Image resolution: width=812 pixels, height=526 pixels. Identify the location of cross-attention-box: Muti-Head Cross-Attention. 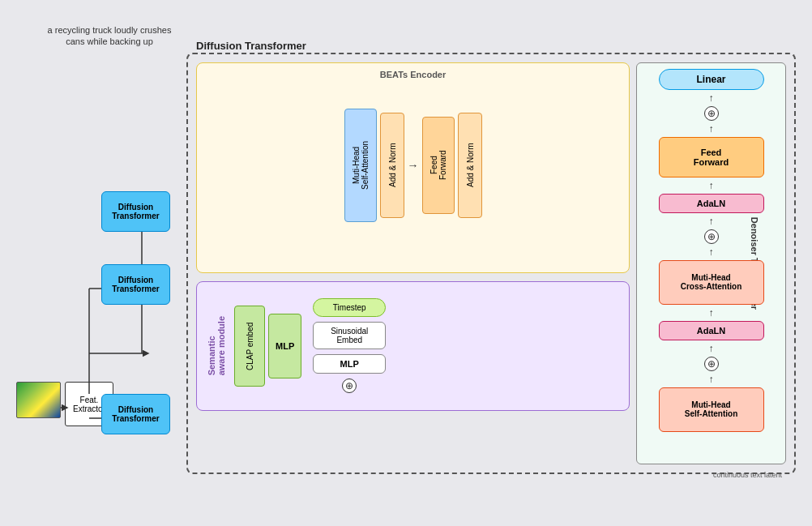
(712, 282).